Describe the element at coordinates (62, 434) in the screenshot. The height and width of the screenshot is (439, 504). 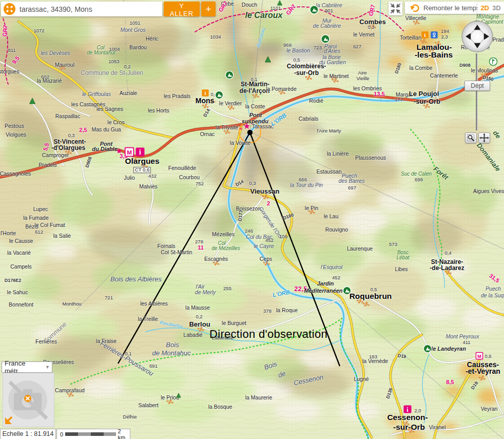
I see `scale-start: 0` at that location.